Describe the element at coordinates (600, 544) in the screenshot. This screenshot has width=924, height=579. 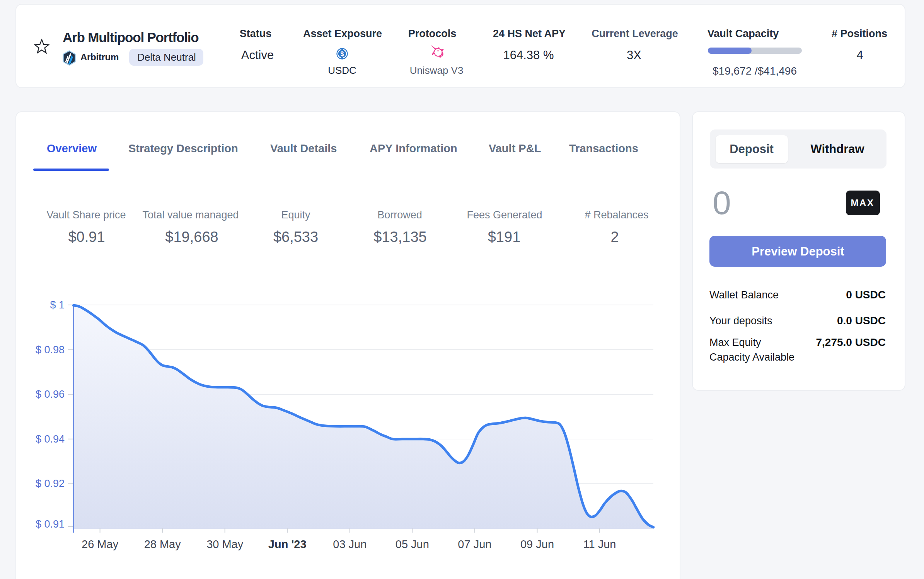
I see `svg-text: 11 Jun` at that location.